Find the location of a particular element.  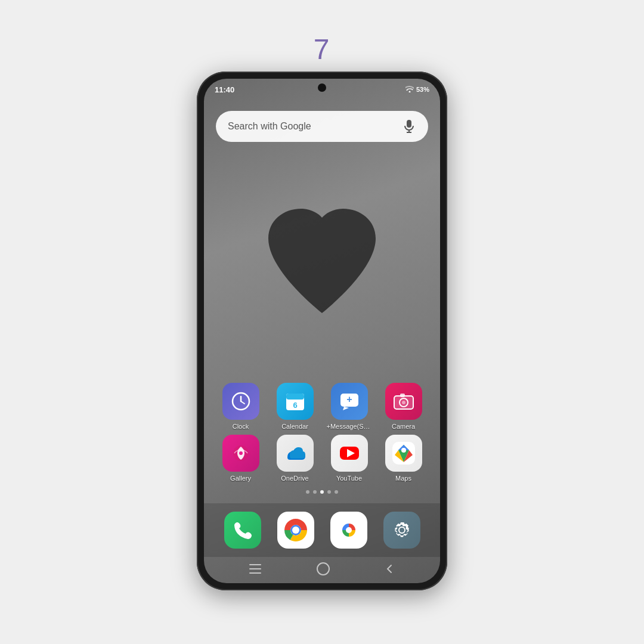

dock-phone is located at coordinates (243, 530).